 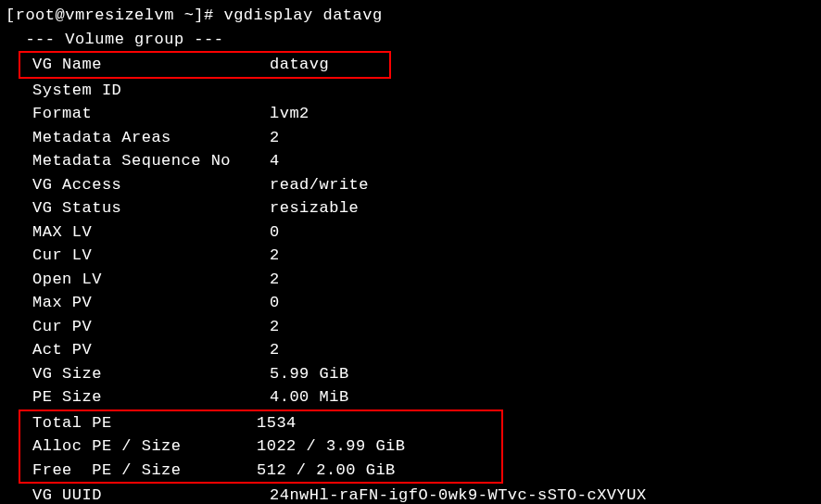 What do you see at coordinates (151, 185) in the screenshot?
I see `label-vg-access: VG Access` at bounding box center [151, 185].